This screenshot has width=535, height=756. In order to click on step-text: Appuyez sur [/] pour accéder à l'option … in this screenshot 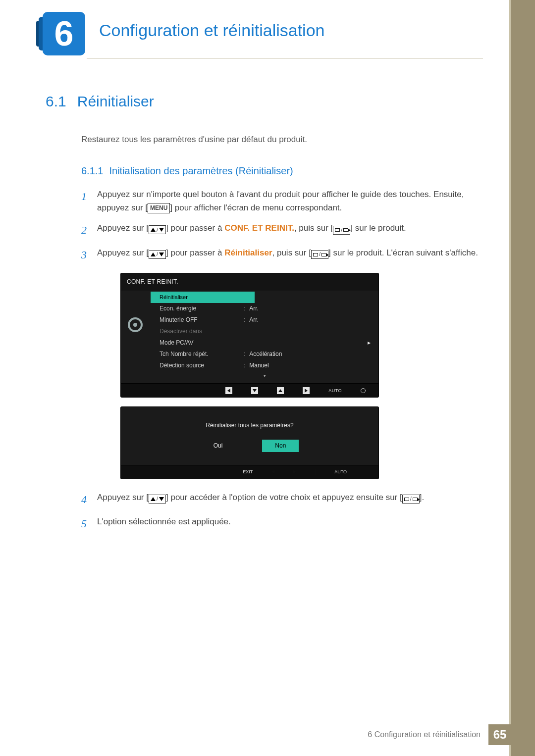, I will do `click(261, 499)`.